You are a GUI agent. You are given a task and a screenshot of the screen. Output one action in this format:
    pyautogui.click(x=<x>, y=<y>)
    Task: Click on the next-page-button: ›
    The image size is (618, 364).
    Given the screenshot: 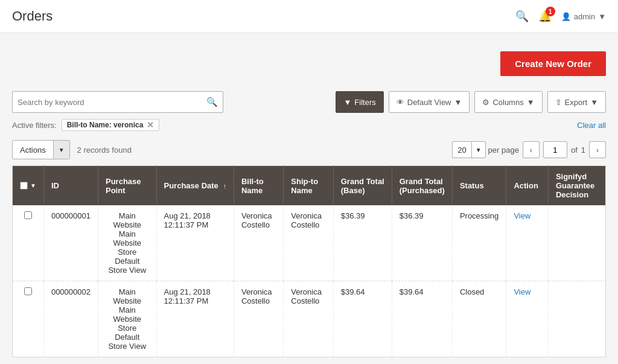 What is the action you would take?
    pyautogui.click(x=597, y=150)
    